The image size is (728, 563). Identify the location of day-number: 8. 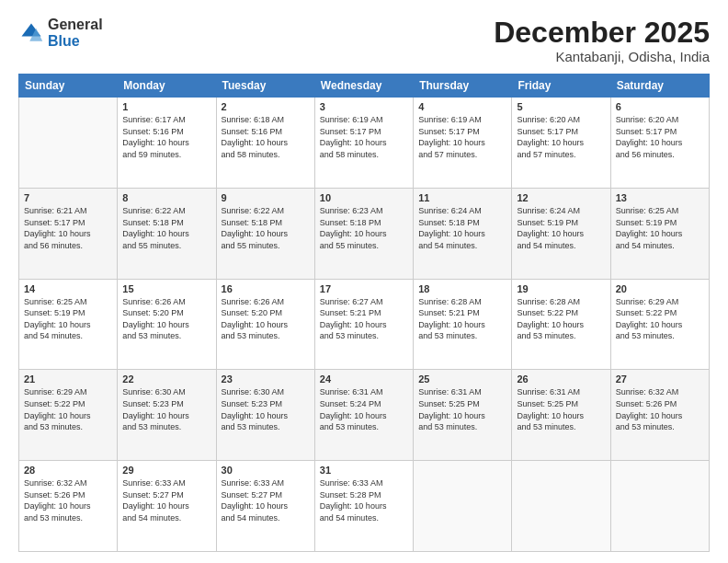
(166, 198).